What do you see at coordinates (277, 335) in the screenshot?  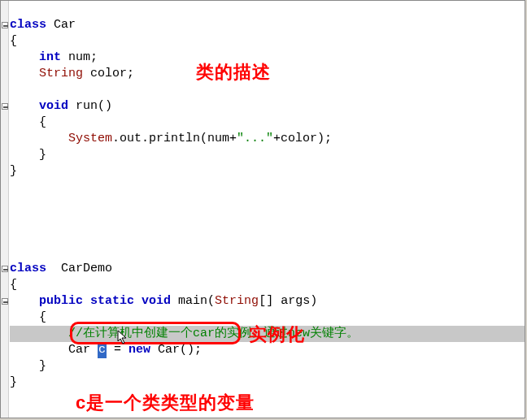 I see `annotation-instantiate: 实例化` at bounding box center [277, 335].